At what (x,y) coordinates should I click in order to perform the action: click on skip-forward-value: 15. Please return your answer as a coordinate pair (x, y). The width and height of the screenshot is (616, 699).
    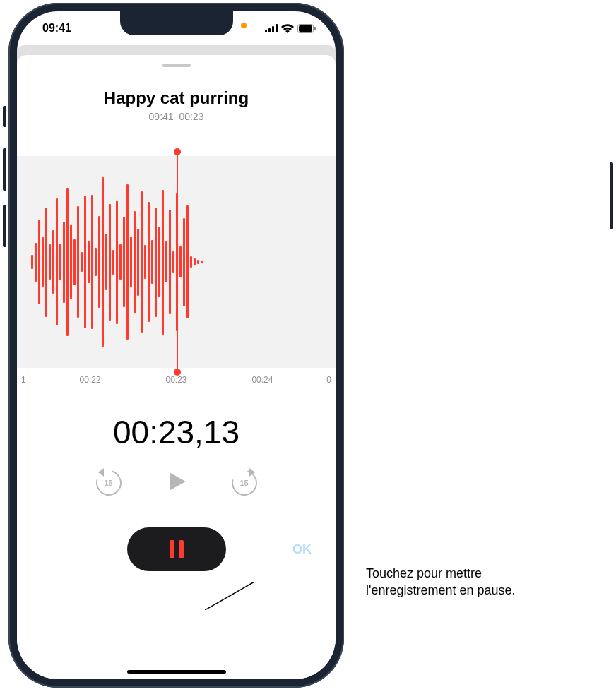
    Looking at the image, I should click on (244, 483).